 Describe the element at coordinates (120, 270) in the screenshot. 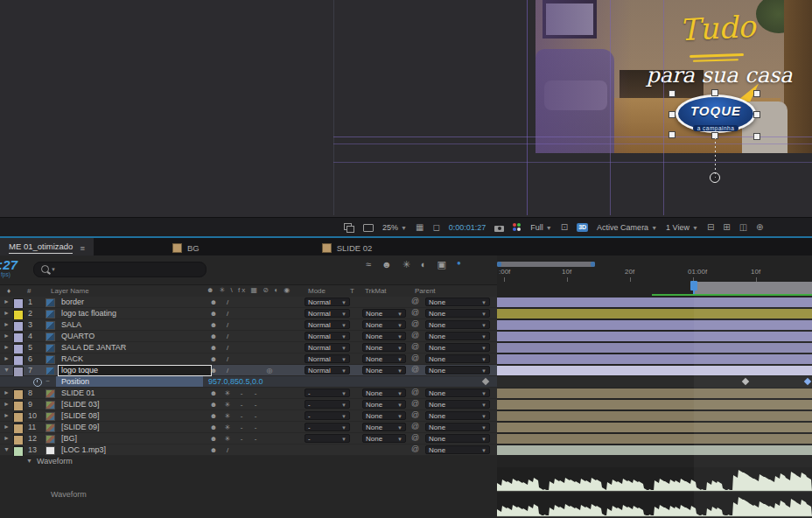

I see `search-input: ▼` at that location.